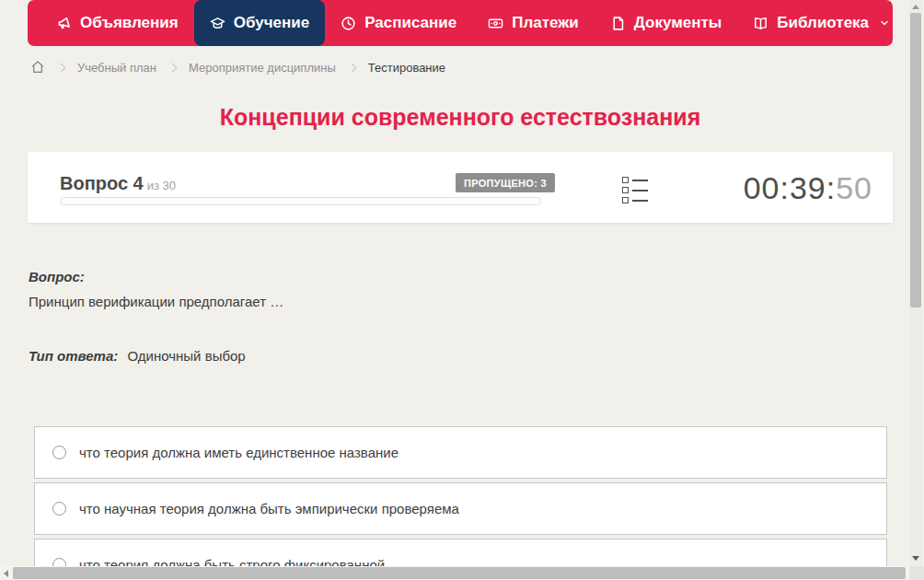  Describe the element at coordinates (452, 276) in the screenshot. I see `question-label: Вопрос:` at that location.